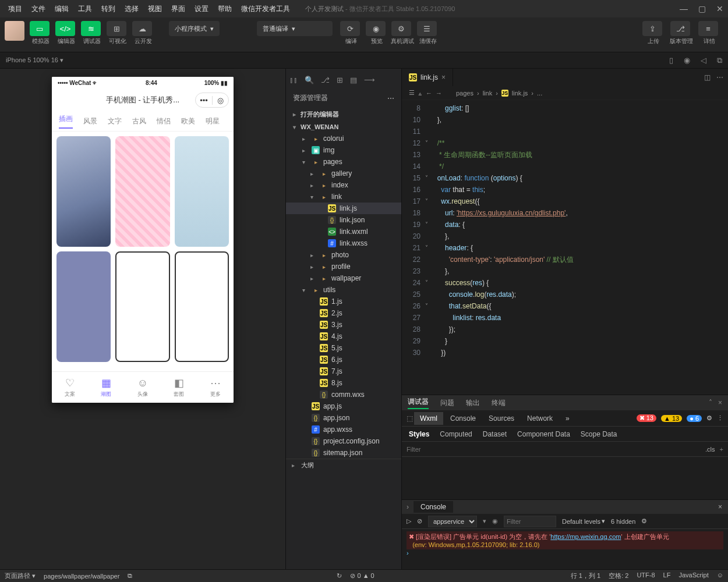  What do you see at coordinates (344, 290) in the screenshot?
I see `tree-folder: ▾▸utils` at bounding box center [344, 290].